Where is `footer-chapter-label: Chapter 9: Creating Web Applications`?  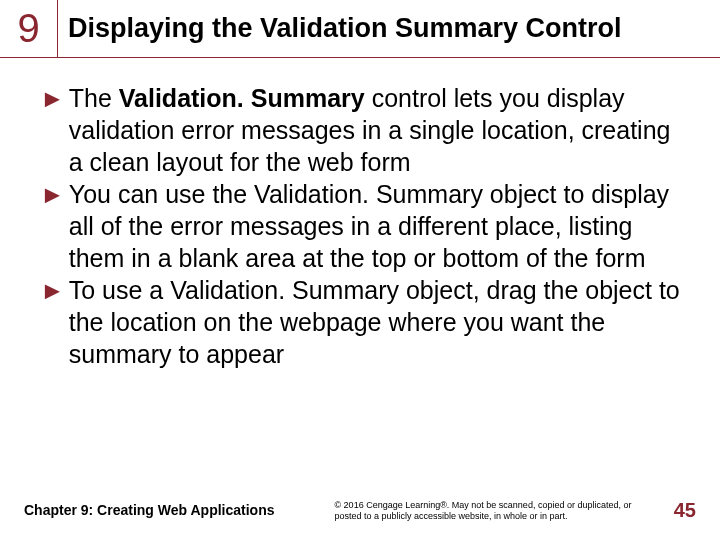 footer-chapter-label: Chapter 9: Creating Web Applications is located at coordinates (149, 514).